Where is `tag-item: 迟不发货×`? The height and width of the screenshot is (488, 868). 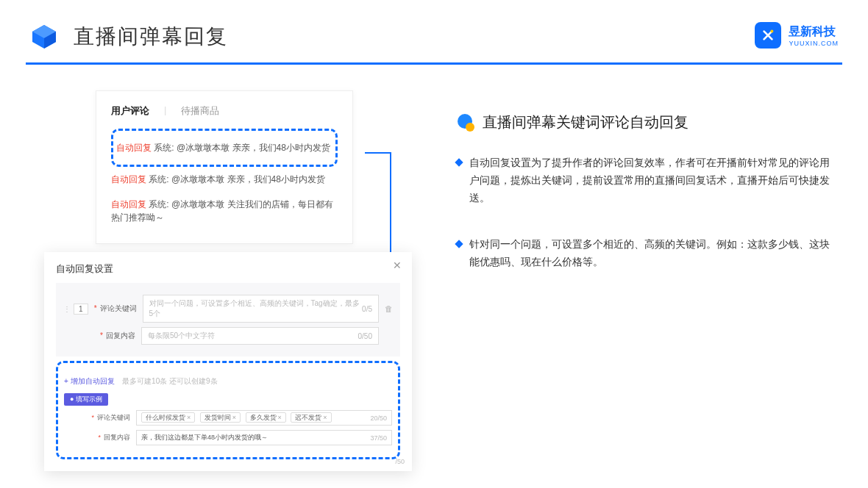
tag-item: 迟不发货× is located at coordinates (310, 417).